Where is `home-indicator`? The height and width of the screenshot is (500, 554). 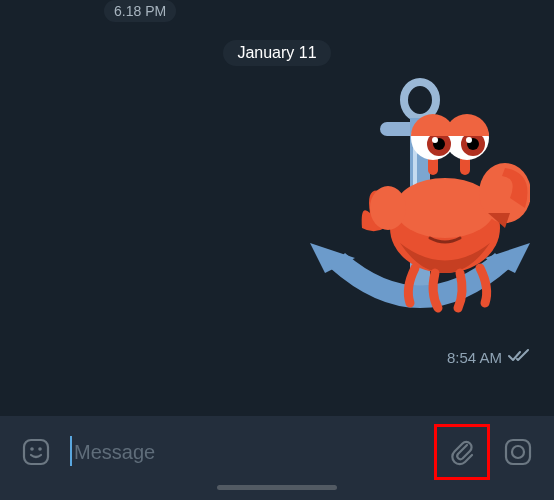 home-indicator is located at coordinates (277, 488).